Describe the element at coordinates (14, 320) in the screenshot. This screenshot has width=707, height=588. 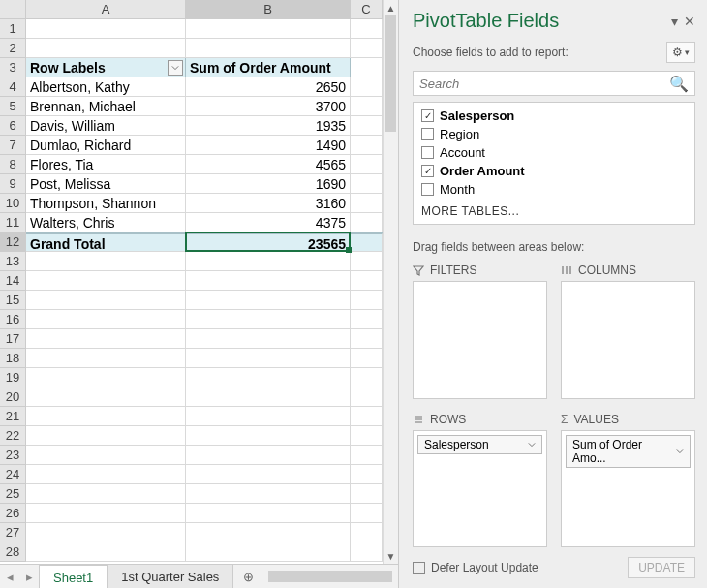
I see `row-header-16: 16` at that location.